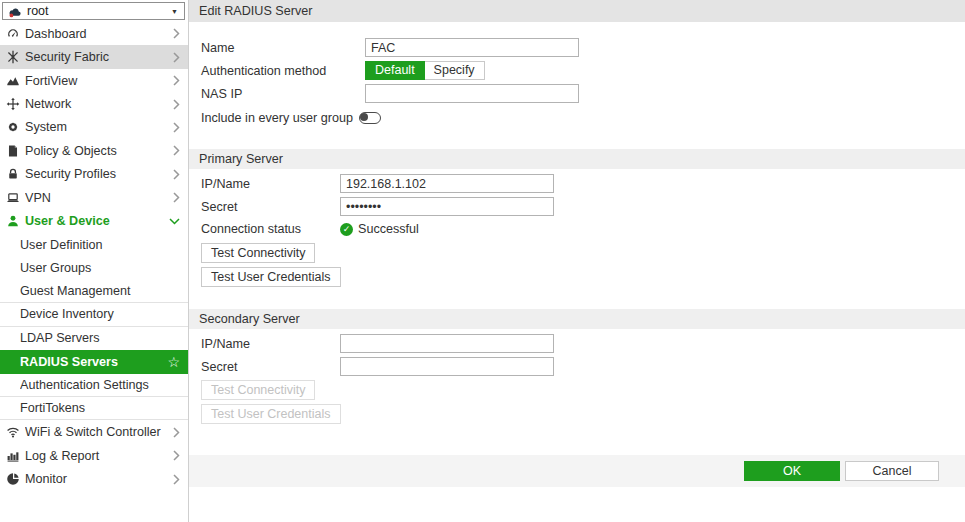  Describe the element at coordinates (99, 11) in the screenshot. I see `vdom-value: root` at that location.